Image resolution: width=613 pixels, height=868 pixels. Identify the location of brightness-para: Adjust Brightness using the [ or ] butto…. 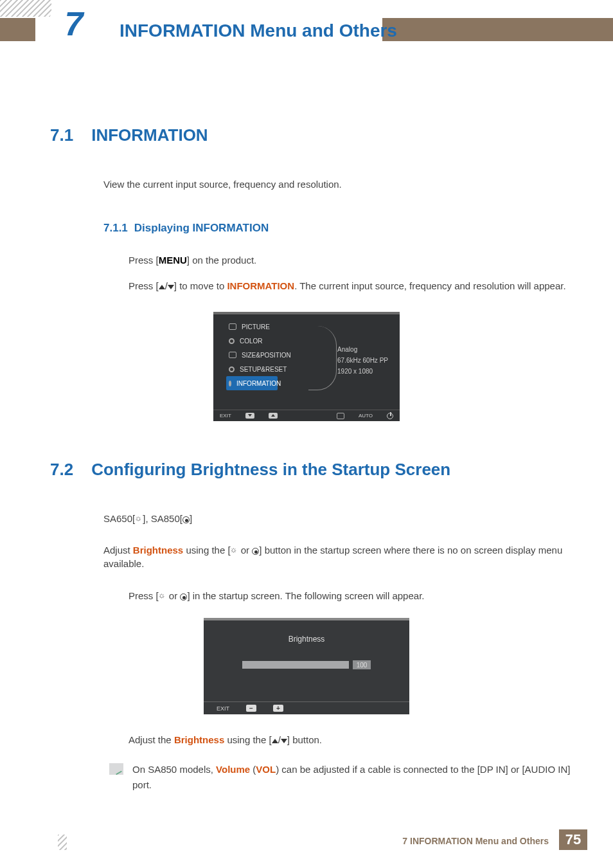
(339, 557).